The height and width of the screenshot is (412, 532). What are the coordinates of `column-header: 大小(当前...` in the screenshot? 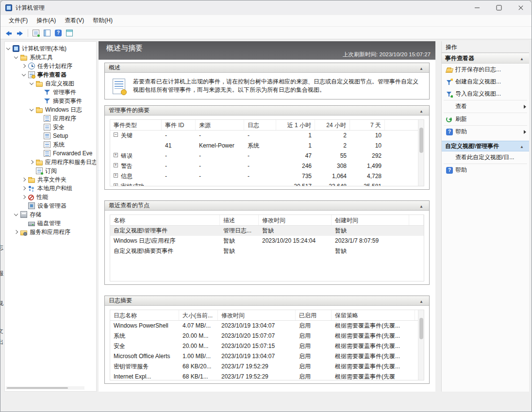 It's located at (199, 315).